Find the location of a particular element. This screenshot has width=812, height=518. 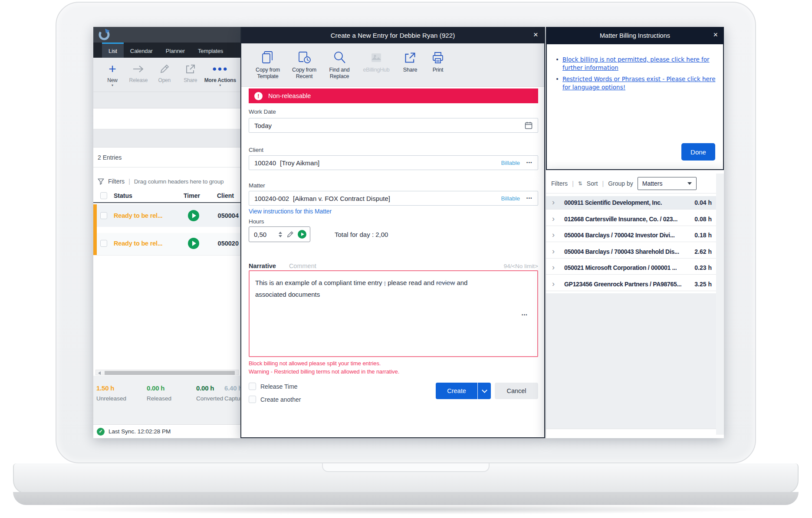

narrative-tabs: Narrative Comment 94/<No limit> is located at coordinates (393, 266).